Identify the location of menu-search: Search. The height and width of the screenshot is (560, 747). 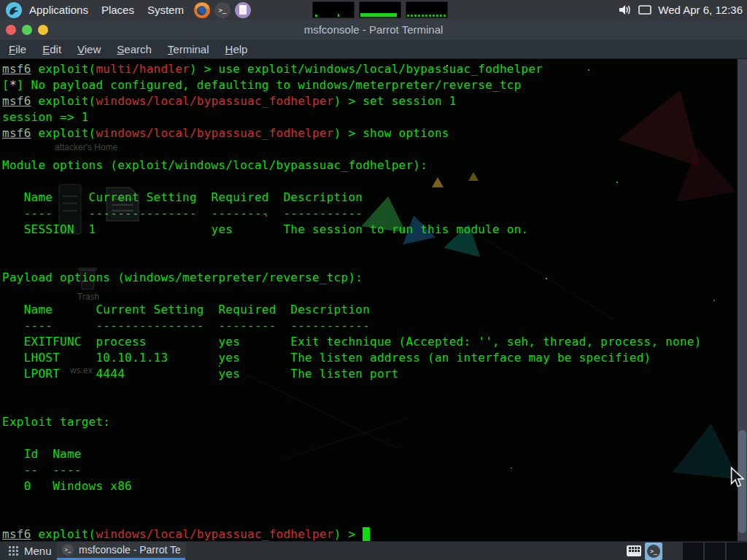
(134, 50).